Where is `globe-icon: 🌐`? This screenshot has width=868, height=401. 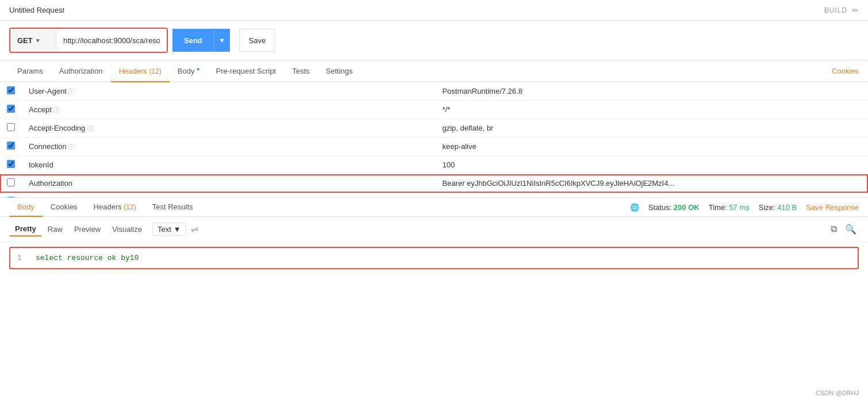
globe-icon: 🌐 is located at coordinates (635, 207).